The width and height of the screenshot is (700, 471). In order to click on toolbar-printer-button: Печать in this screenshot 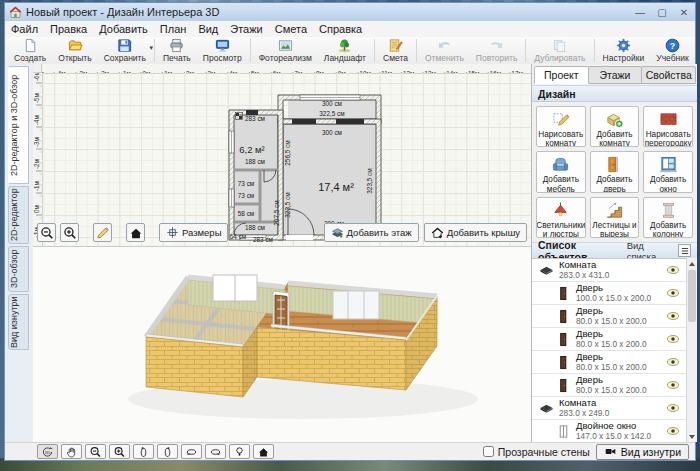, I will do `click(177, 50)`.